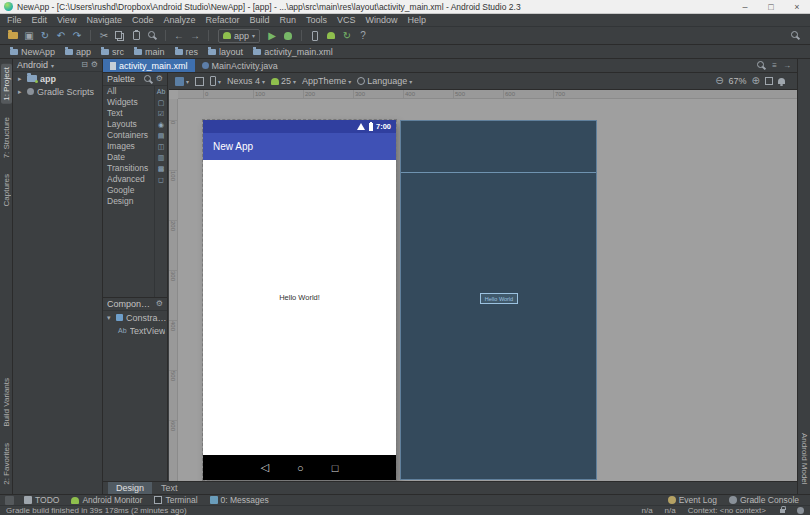 The height and width of the screenshot is (515, 810). What do you see at coordinates (216, 81) in the screenshot?
I see `orientation-select: ▾` at bounding box center [216, 81].